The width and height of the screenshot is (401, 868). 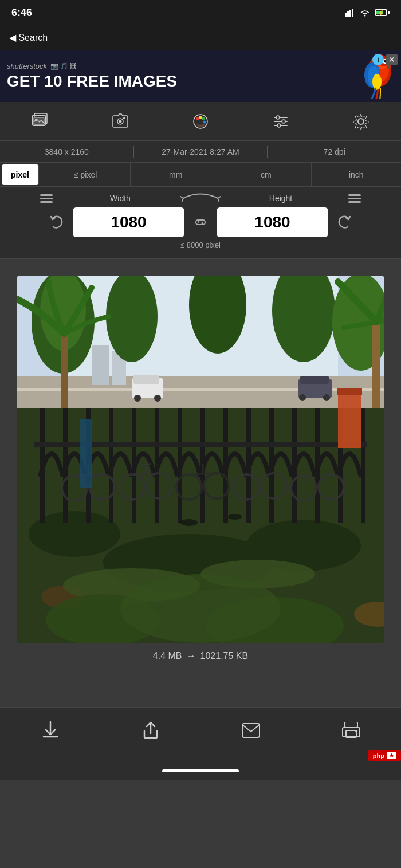 I want to click on undo-button, so click(x=57, y=222).